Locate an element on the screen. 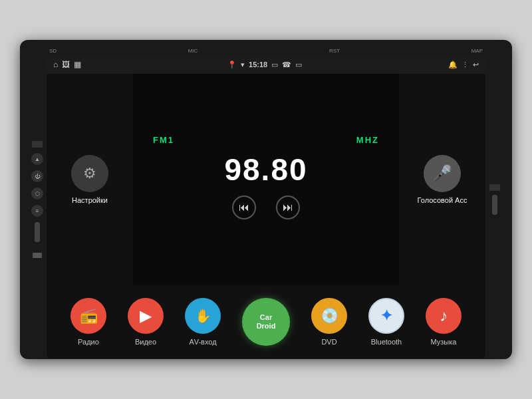 This screenshot has width=532, height=399. right-side-controls is located at coordinates (495, 200).